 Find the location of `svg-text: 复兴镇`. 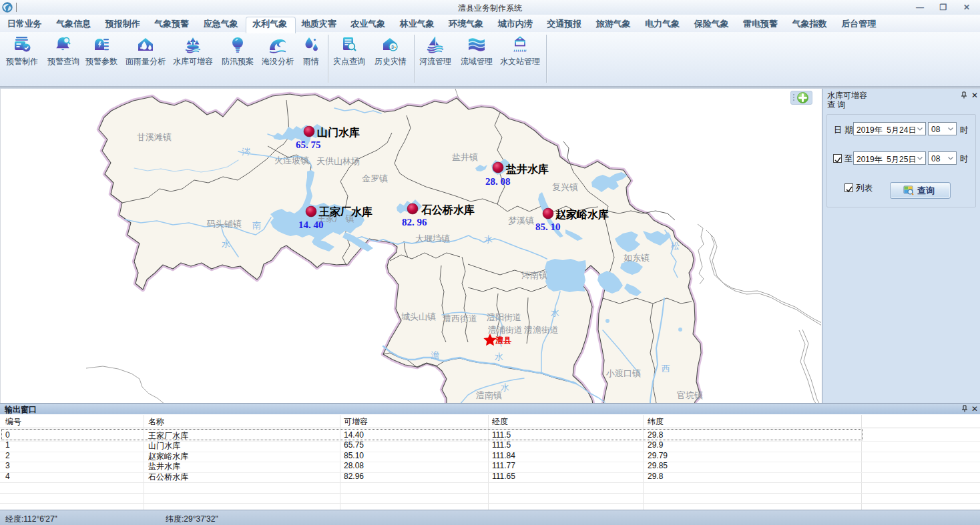

svg-text: 复兴镇 is located at coordinates (565, 187).